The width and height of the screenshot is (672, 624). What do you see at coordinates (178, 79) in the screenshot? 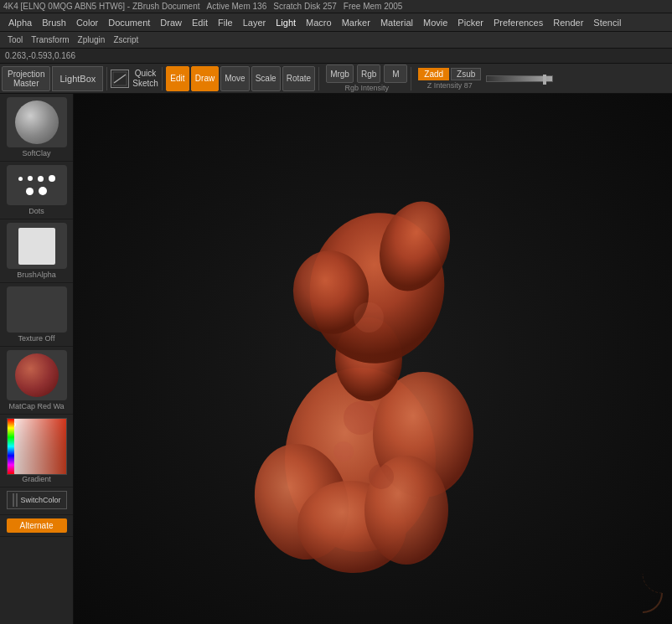
I see `edit-label: Edit` at bounding box center [178, 79].